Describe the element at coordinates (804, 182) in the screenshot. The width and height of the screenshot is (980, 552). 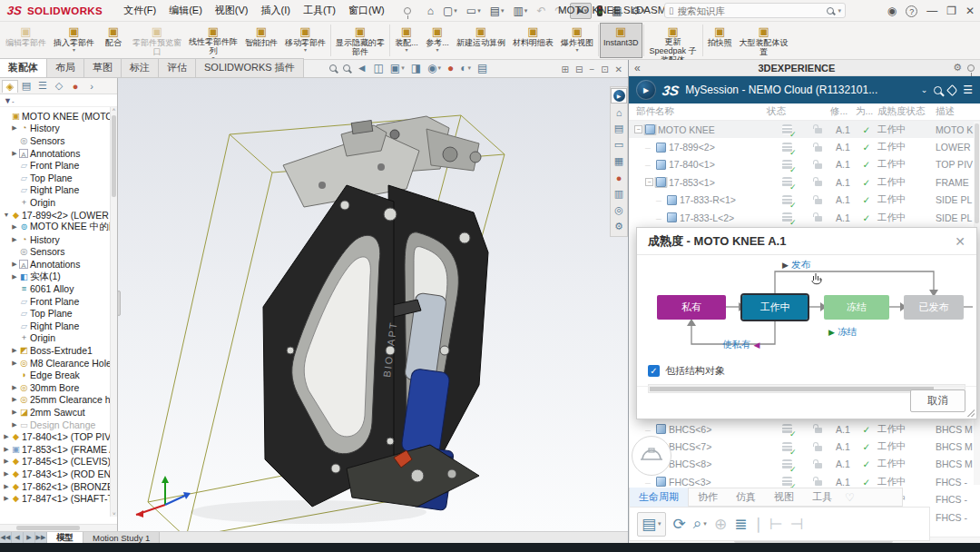
I see `table-row: −17-853<1>A.1✓工作中FRAME` at that location.